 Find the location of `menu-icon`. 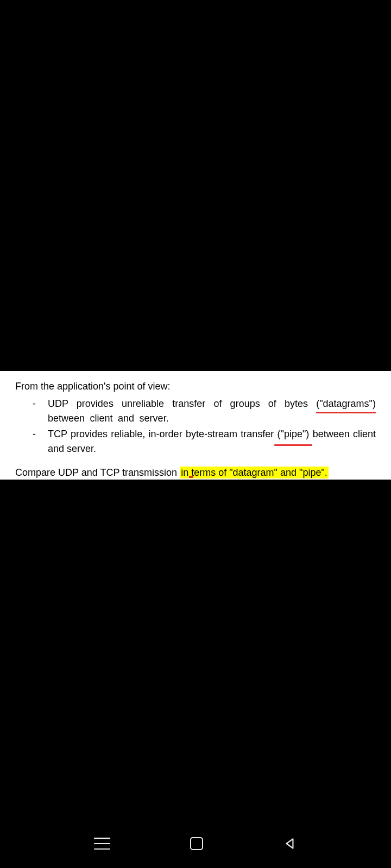

menu-icon is located at coordinates (102, 844).